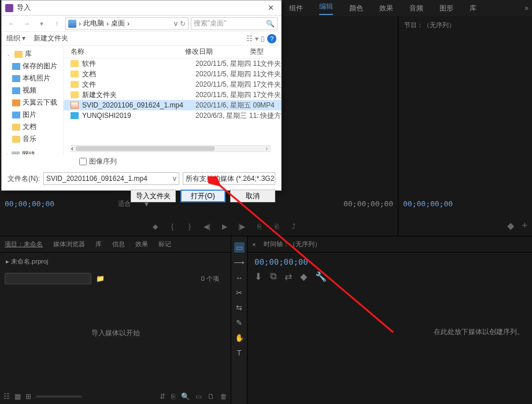  What do you see at coordinates (29, 127) in the screenshot?
I see `sb-documents: 文档` at bounding box center [29, 127].